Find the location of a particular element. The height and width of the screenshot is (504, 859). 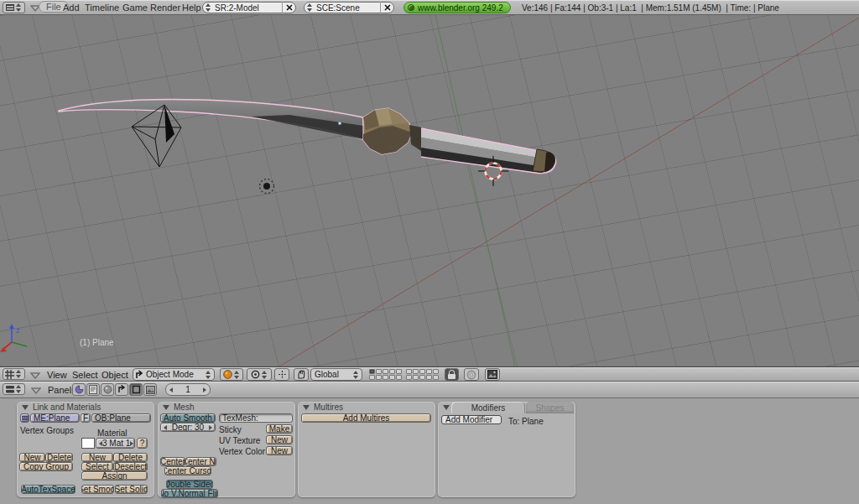

logic-context-button is located at coordinates (79, 389).